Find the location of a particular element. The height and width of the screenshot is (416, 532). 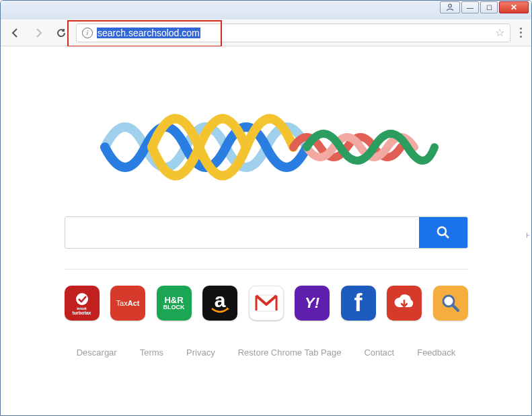

check-icon is located at coordinates (82, 299).